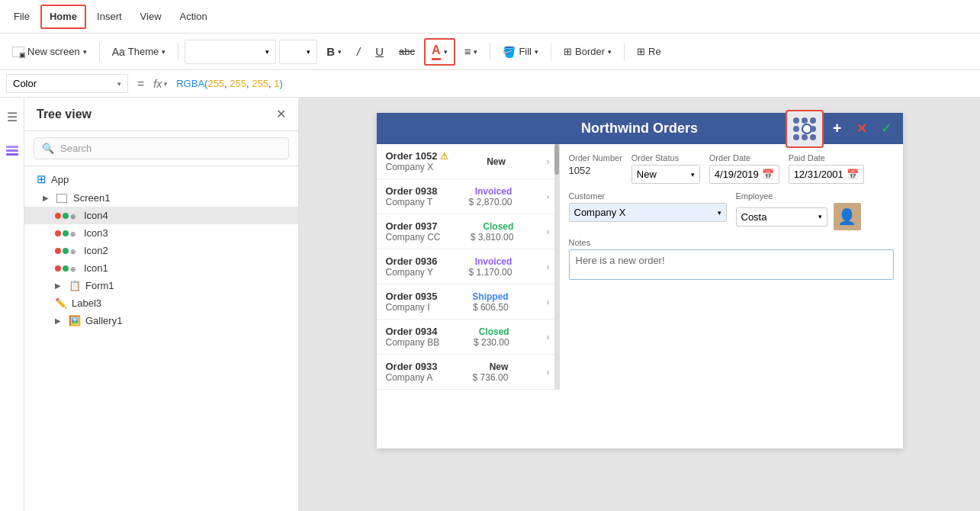 This screenshot has width=980, height=511. Describe the element at coordinates (837, 129) in the screenshot. I see `add-button: +` at that location.